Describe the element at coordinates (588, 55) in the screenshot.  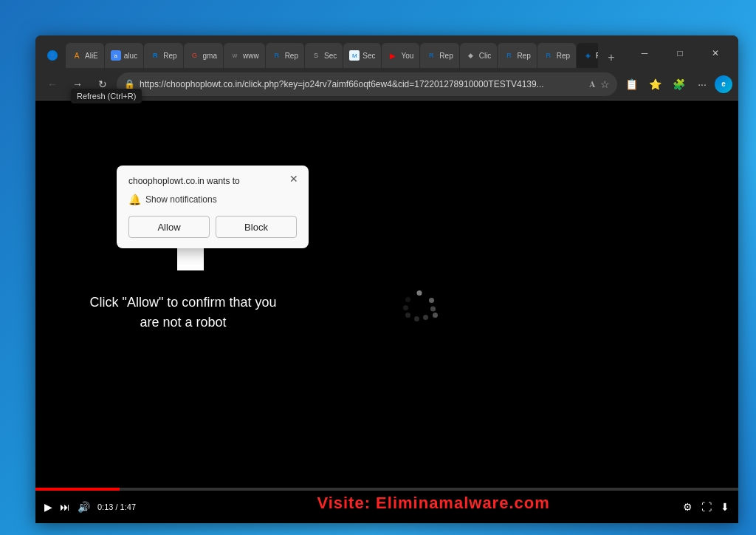
I see `tab-favicon-14: ◈` at that location.